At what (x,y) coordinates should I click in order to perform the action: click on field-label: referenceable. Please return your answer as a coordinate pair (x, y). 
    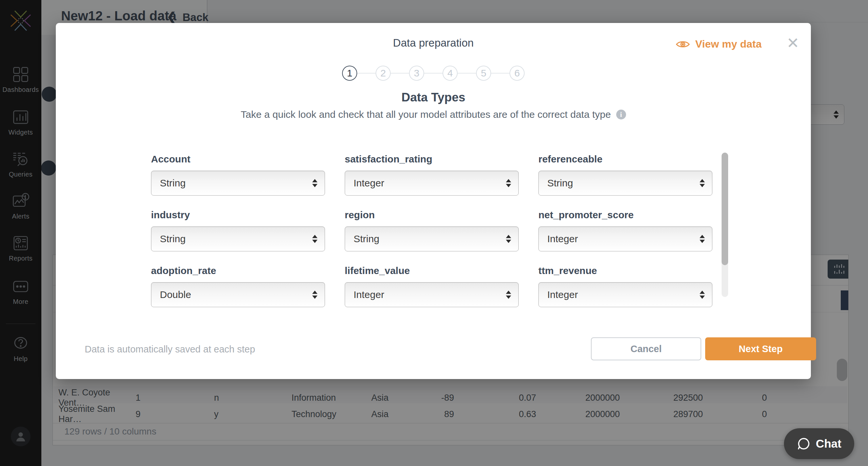
    Looking at the image, I should click on (625, 160).